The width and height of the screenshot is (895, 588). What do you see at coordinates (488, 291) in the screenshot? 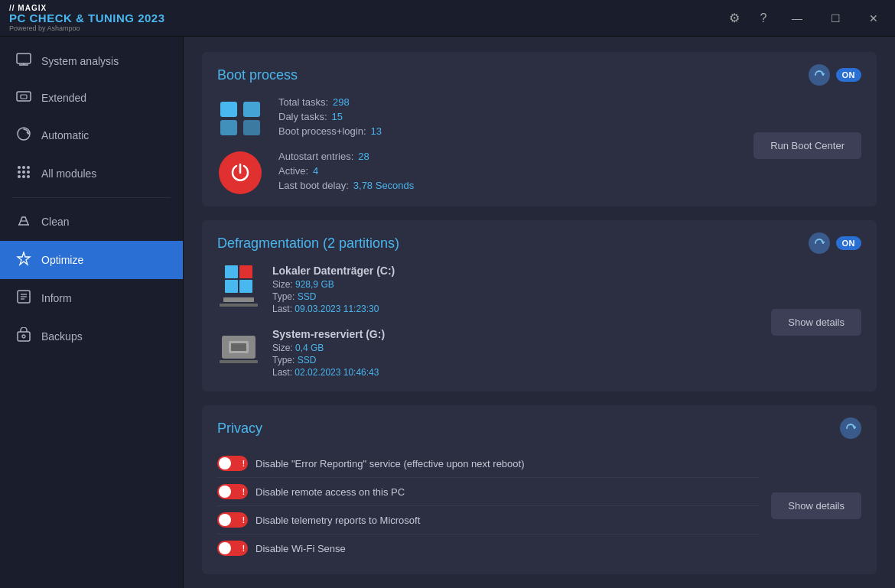
I see `defrag-drive-c: Lokaler Datenträger (C:) Size: 928,9 GB …` at bounding box center [488, 291].